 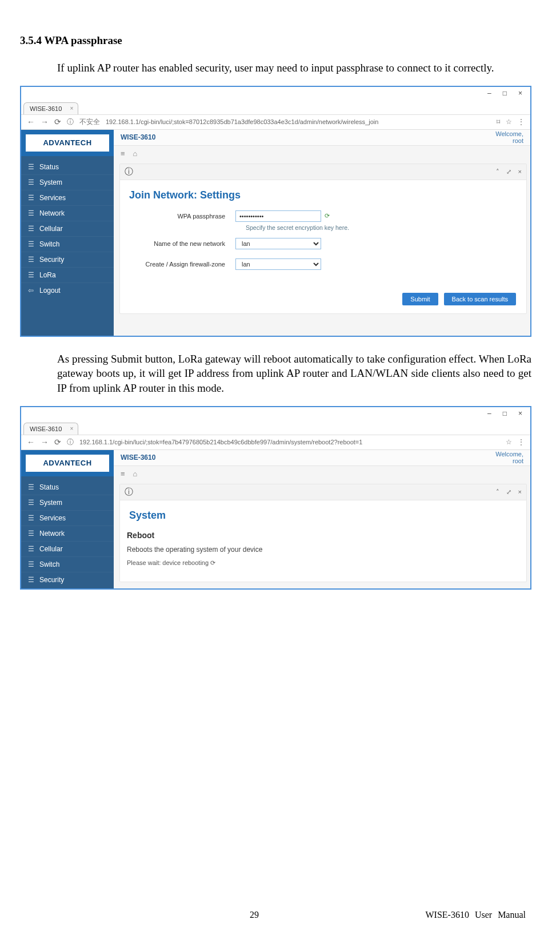 What do you see at coordinates (90, 122) in the screenshot?
I see `insecure-label: 不安全` at bounding box center [90, 122].